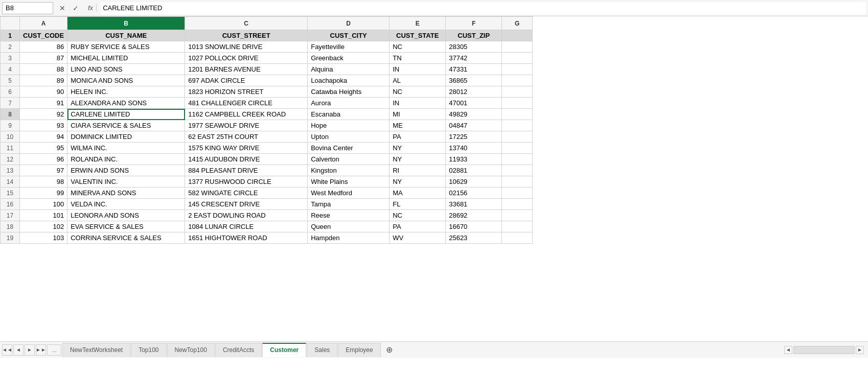  What do you see at coordinates (349, 193) in the screenshot?
I see `cell-D15: West Medford` at bounding box center [349, 193].